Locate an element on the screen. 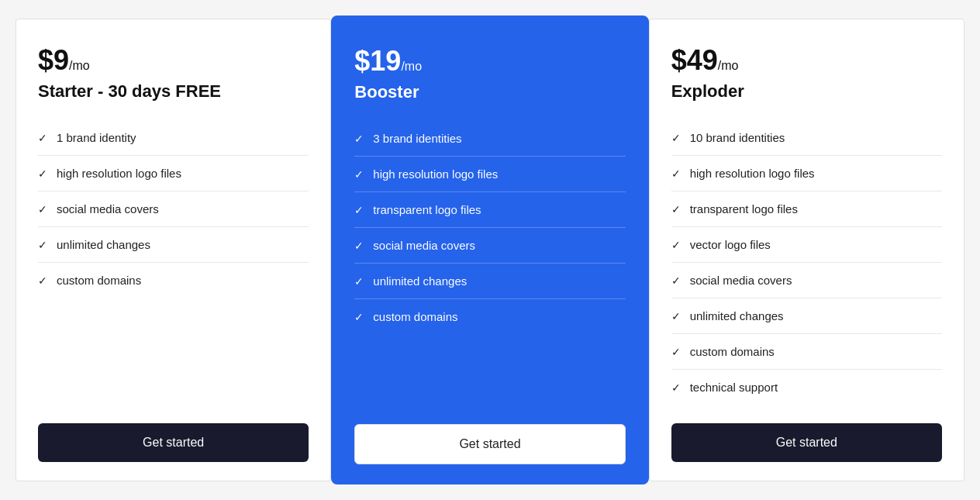  price-row: $9/mo is located at coordinates (174, 60).